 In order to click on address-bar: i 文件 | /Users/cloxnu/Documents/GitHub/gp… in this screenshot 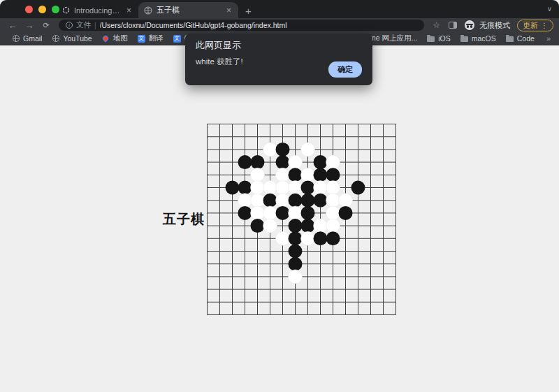, I will do `click(242, 25)`.